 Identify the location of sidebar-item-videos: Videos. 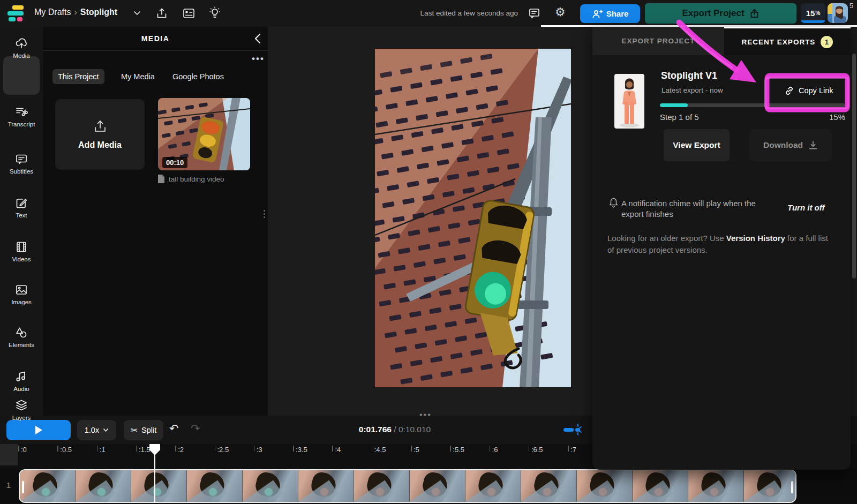
(21, 251).